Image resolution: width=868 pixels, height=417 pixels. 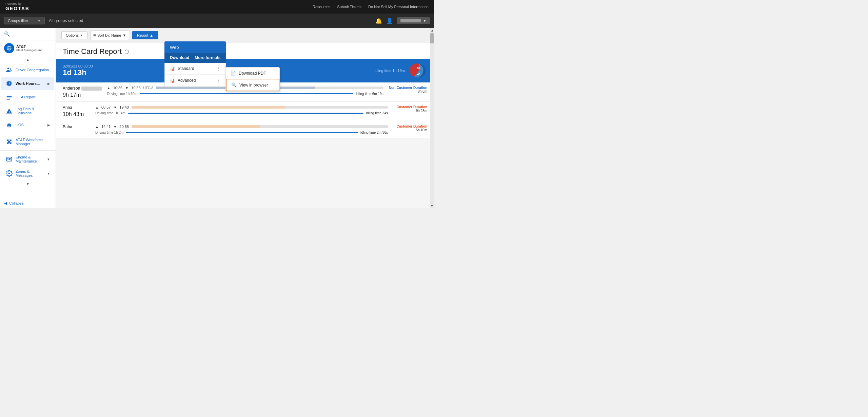 What do you see at coordinates (419, 68) in the screenshot?
I see `svg-text: 52` at bounding box center [419, 68].